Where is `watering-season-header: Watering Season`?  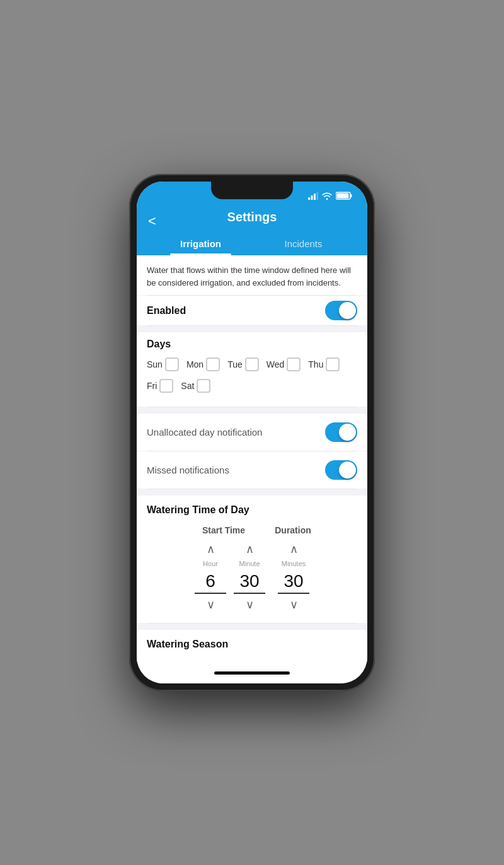
watering-season-header: Watering Season is located at coordinates (252, 642).